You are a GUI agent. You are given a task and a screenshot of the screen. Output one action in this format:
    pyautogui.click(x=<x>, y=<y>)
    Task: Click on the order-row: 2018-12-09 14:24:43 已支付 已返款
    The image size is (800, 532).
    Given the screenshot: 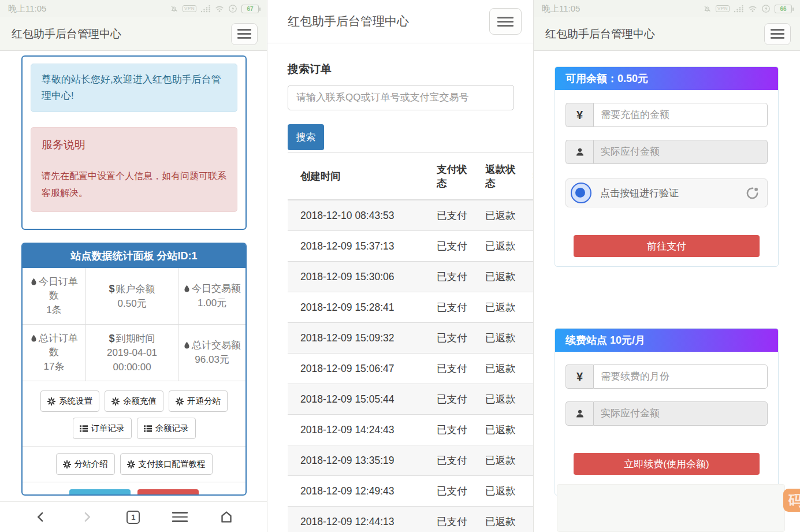 What is the action you would take?
    pyautogui.click(x=411, y=430)
    